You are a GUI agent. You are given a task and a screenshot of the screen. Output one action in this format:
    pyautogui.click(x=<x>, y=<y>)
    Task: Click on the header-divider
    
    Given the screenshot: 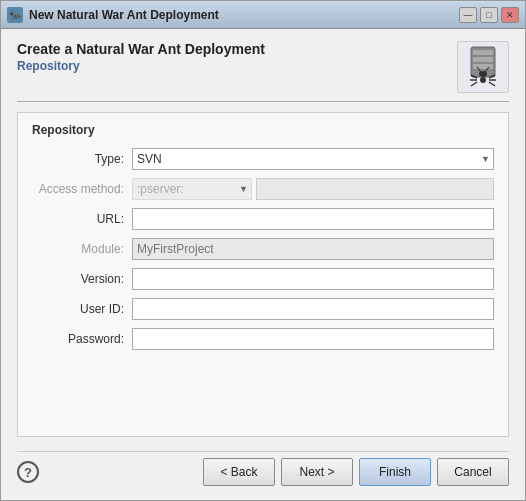 What is the action you would take?
    pyautogui.click(x=263, y=102)
    